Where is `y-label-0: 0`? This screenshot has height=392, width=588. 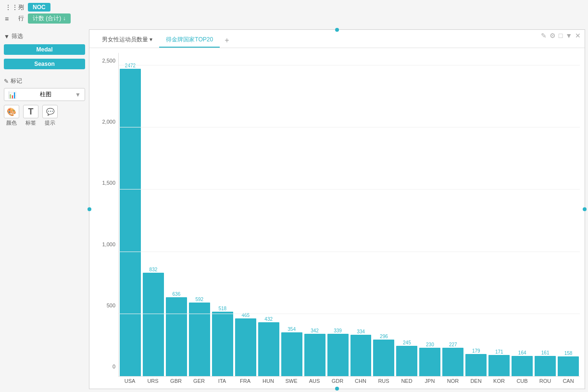 y-label-0: 0 is located at coordinates (114, 367).